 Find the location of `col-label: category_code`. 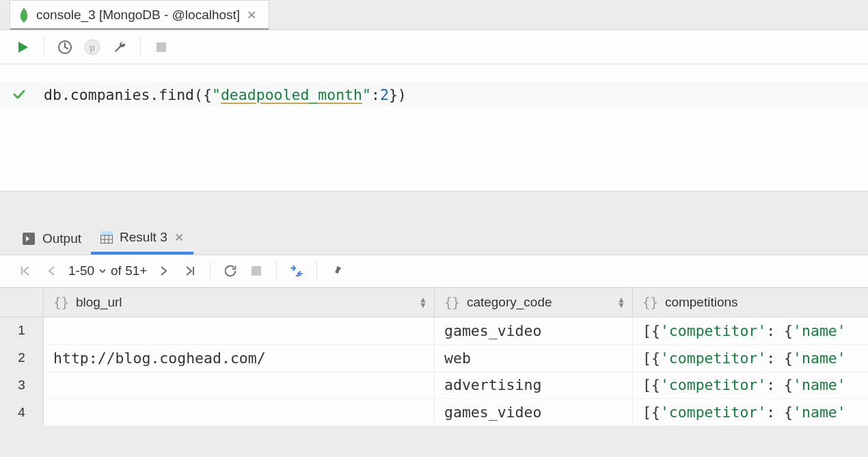

col-label: category_code is located at coordinates (510, 302).